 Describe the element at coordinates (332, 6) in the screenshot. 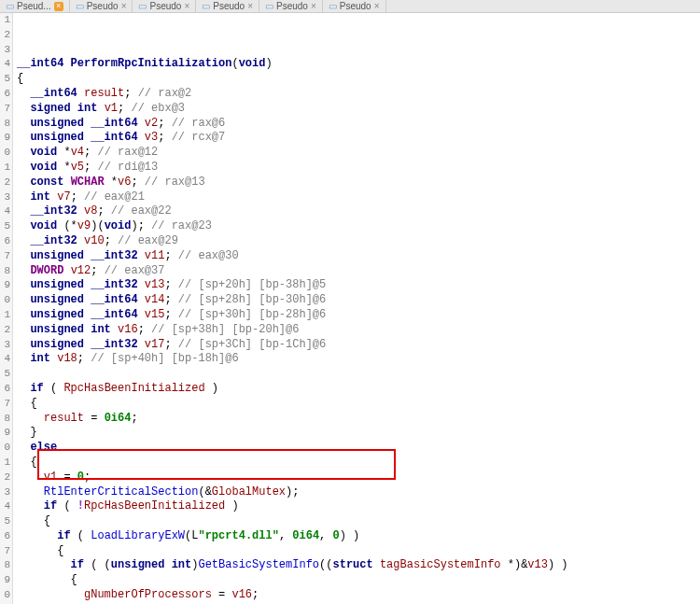

I see `tab-icon: ▭` at that location.